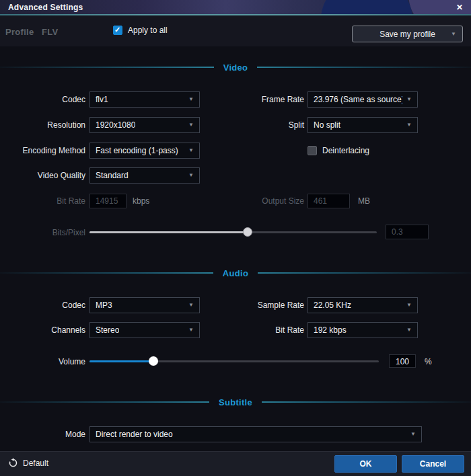 The width and height of the screenshot is (471, 476). Describe the element at coordinates (36, 463) in the screenshot. I see `default-label: Default` at that location.